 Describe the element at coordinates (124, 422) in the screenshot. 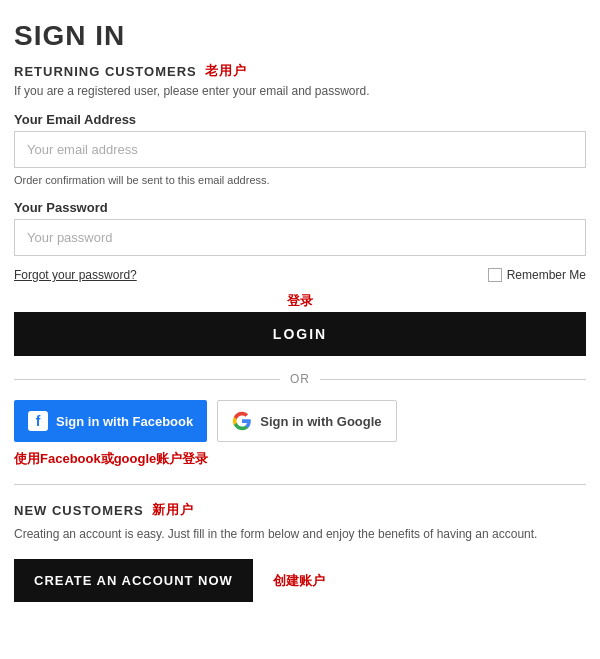

I see `facebook-signin-label: Sign in with Facebook` at that location.